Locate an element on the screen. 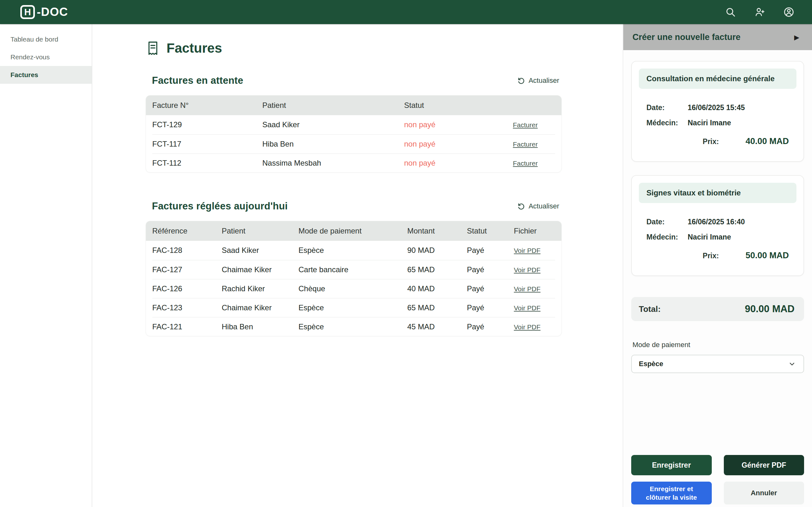  payment-method-select: Espèce is located at coordinates (718, 364).